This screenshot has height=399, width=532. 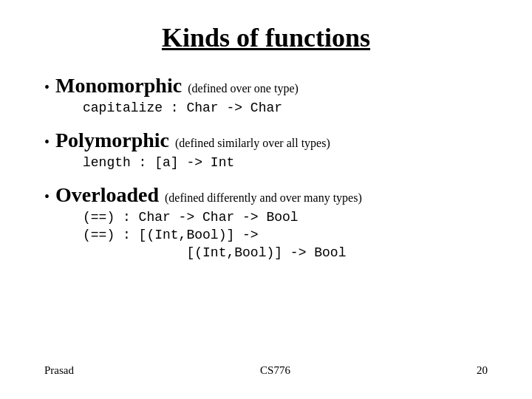 I want to click on bullet-overloaded-header: • Overloaded (defined differently and ov…, so click(x=266, y=195).